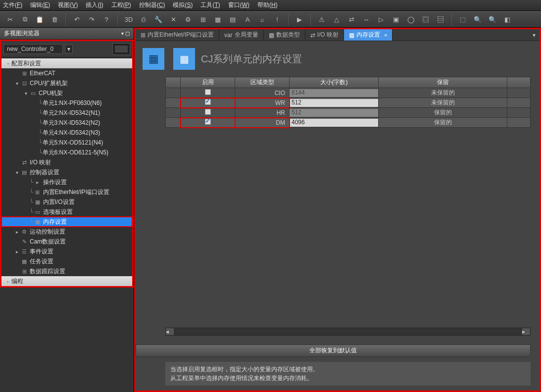  What do you see at coordinates (285, 35) in the screenshot?
I see `tab: ▦数据类型` at bounding box center [285, 35].